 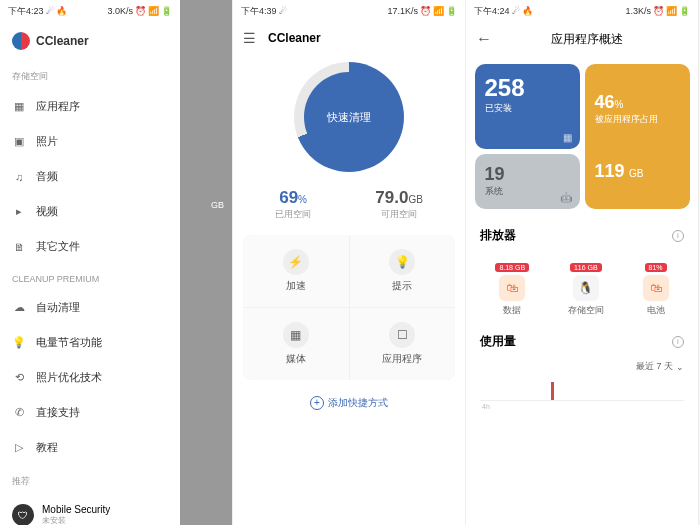 I want to click on menu-icon: ☰, so click(x=250, y=38).